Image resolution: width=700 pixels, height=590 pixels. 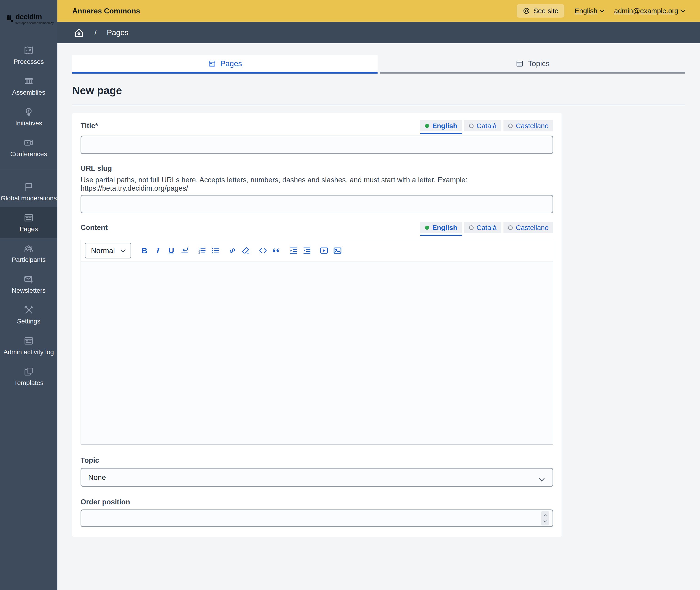 What do you see at coordinates (29, 284) in the screenshot?
I see `sidebar-item-newsletters: Newsletters` at bounding box center [29, 284].